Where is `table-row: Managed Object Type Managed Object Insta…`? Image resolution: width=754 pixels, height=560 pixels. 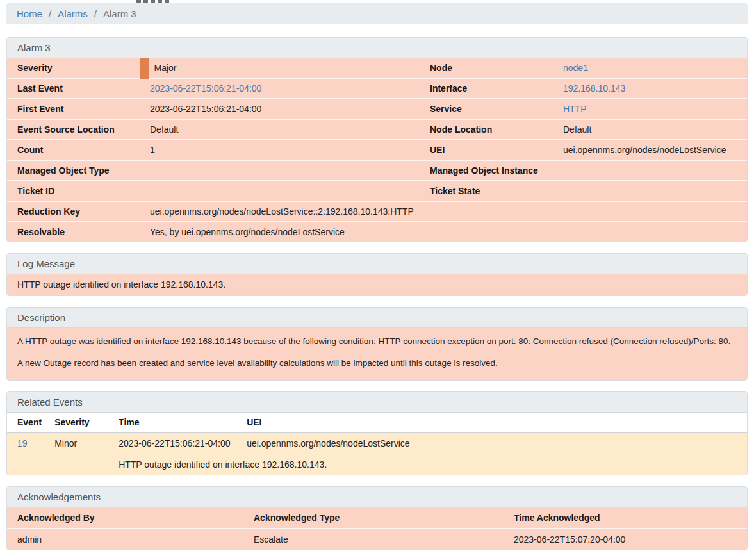 table-row: Managed Object Type Managed Object Insta… is located at coordinates (377, 170).